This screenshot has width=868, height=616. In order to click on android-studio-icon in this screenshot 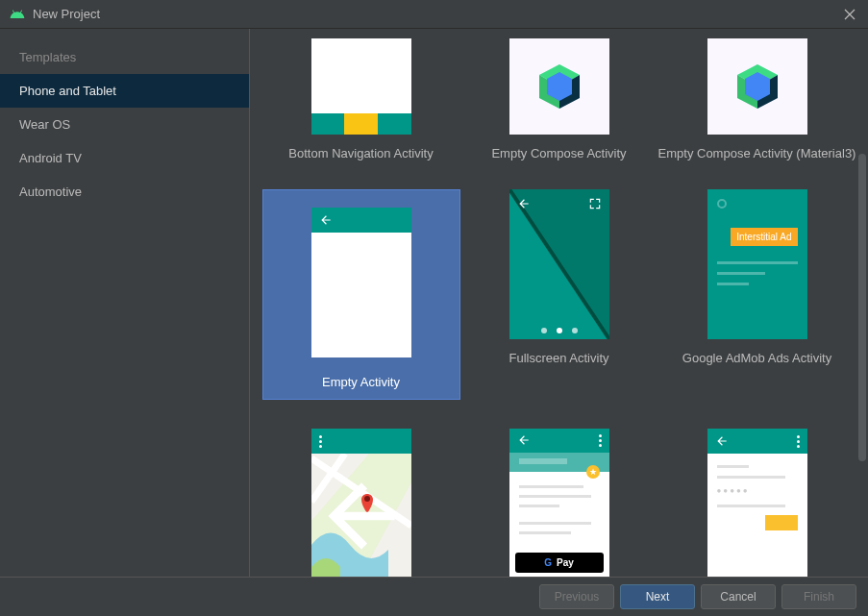, I will do `click(17, 14)`.